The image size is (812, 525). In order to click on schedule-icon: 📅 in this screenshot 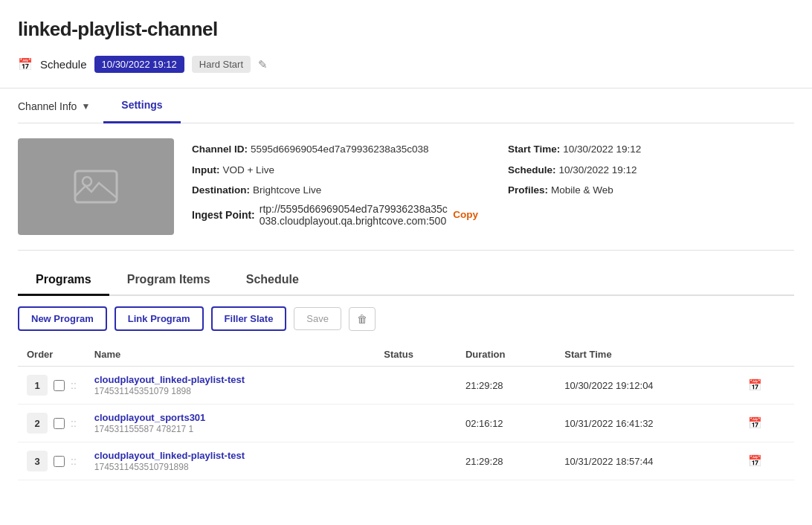, I will do `click(25, 64)`.